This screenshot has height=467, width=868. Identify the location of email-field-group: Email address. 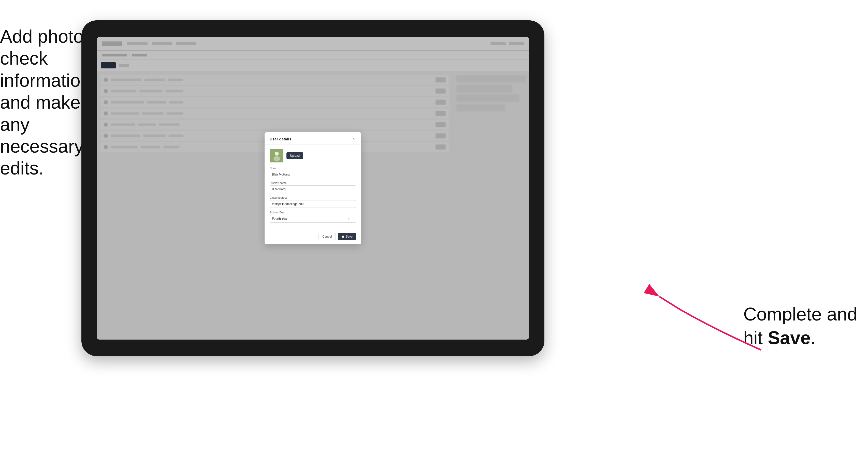
(313, 202).